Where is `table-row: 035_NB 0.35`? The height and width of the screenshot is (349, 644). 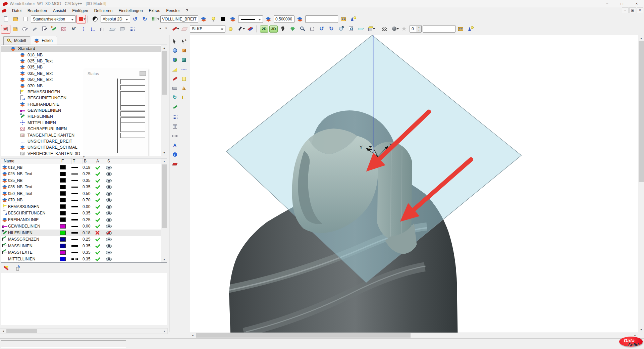
table-row: 035_NB 0.35 is located at coordinates (84, 181).